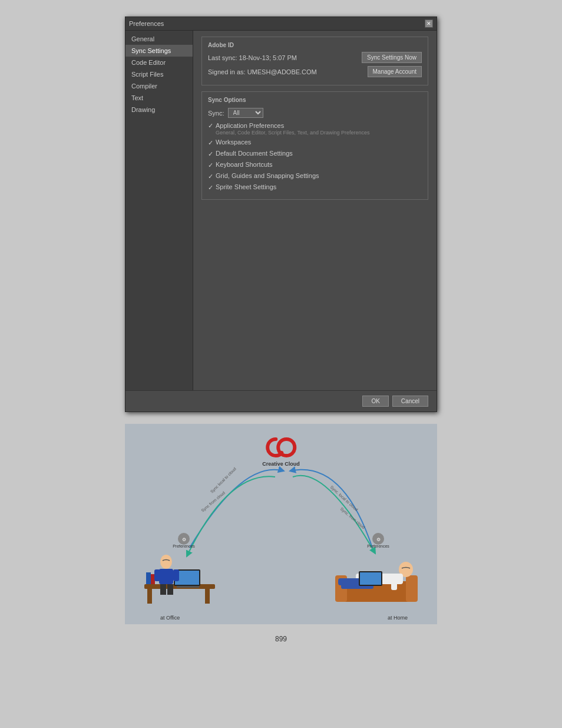  I want to click on dialog-titlebar: Preferences ✕, so click(281, 24).